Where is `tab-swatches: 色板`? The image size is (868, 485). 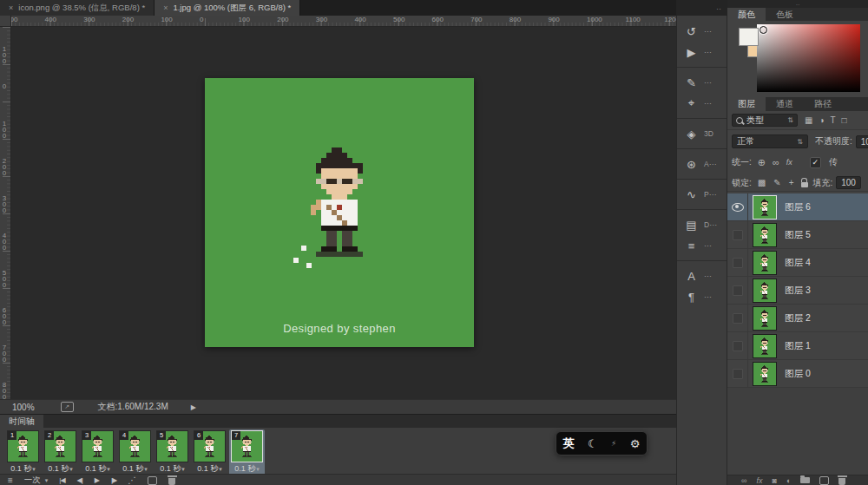 tab-swatches: 色板 is located at coordinates (785, 14).